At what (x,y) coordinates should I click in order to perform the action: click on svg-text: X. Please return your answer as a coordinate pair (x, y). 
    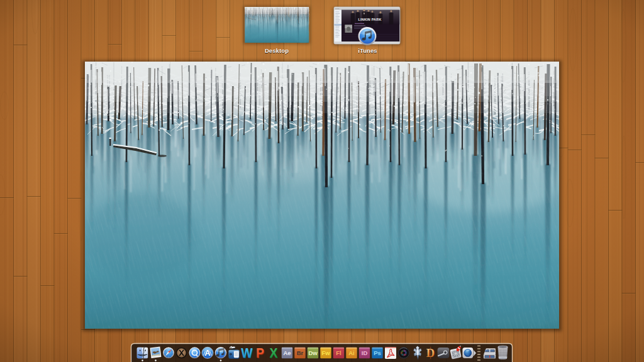
    Looking at the image, I should click on (274, 353).